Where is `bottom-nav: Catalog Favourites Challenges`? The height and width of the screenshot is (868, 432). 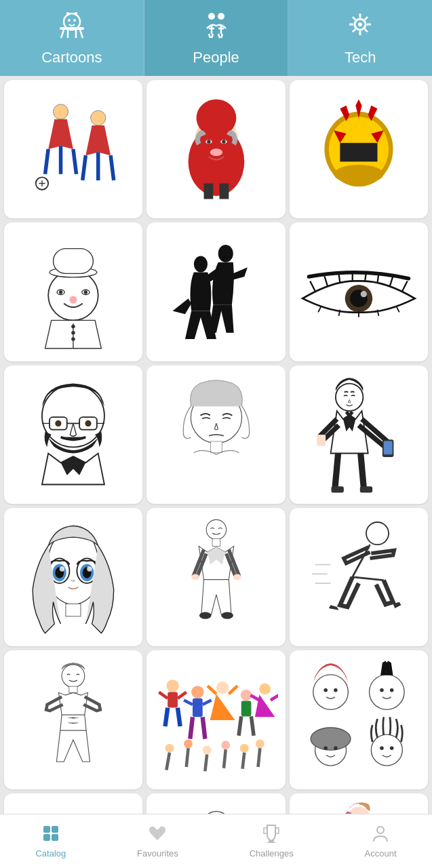 bottom-nav: Catalog Favourites Challenges is located at coordinates (216, 841).